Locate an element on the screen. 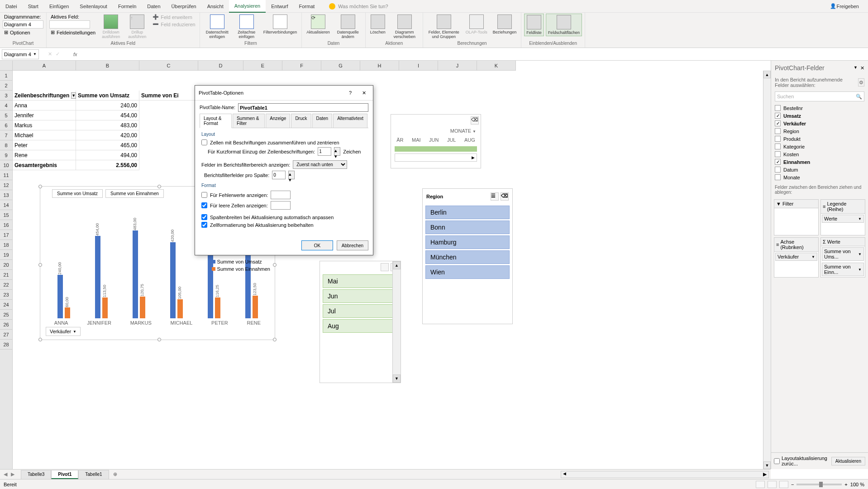 This screenshot has height=489, width=868. filter-cols-input is located at coordinates (279, 175).